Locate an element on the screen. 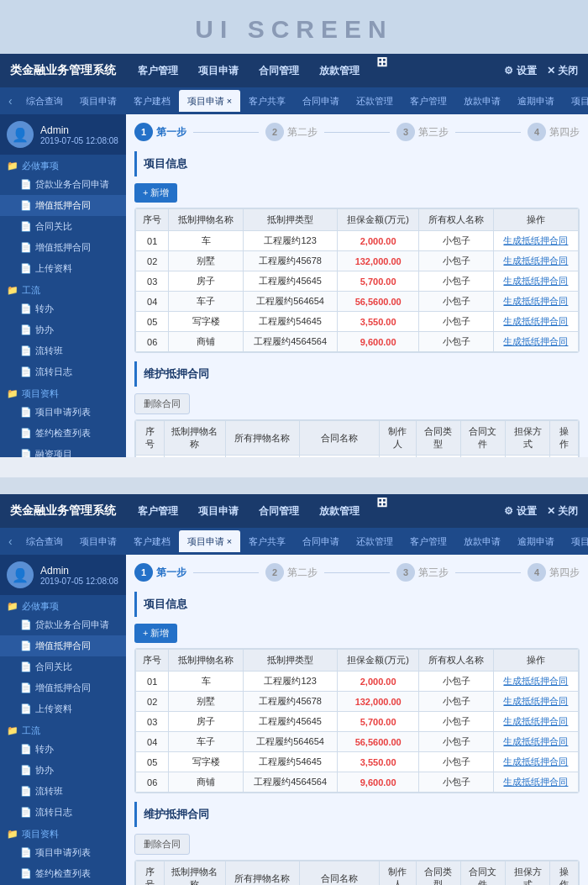 The image size is (588, 885). tab-left-arrow: ‹ is located at coordinates (10, 101).